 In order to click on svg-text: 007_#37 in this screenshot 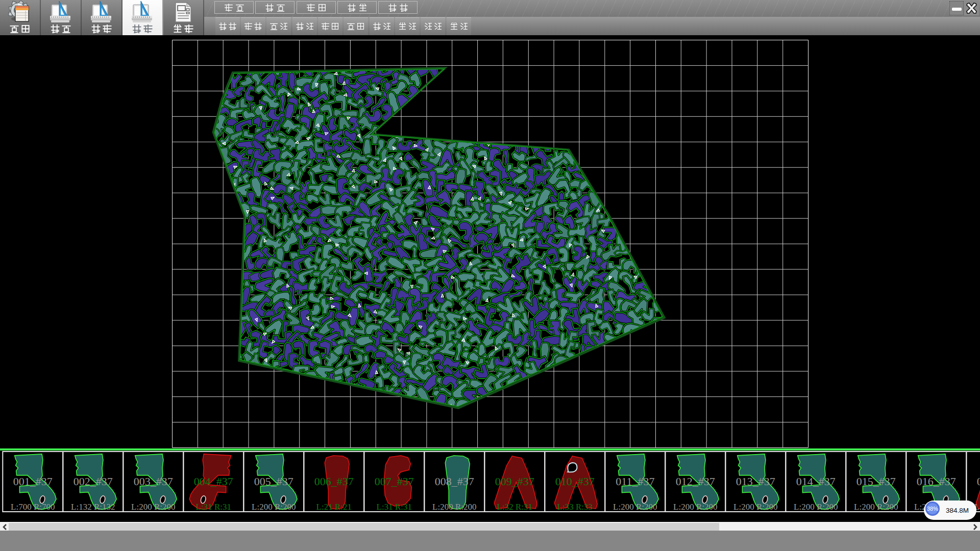, I will do `click(394, 482)`.